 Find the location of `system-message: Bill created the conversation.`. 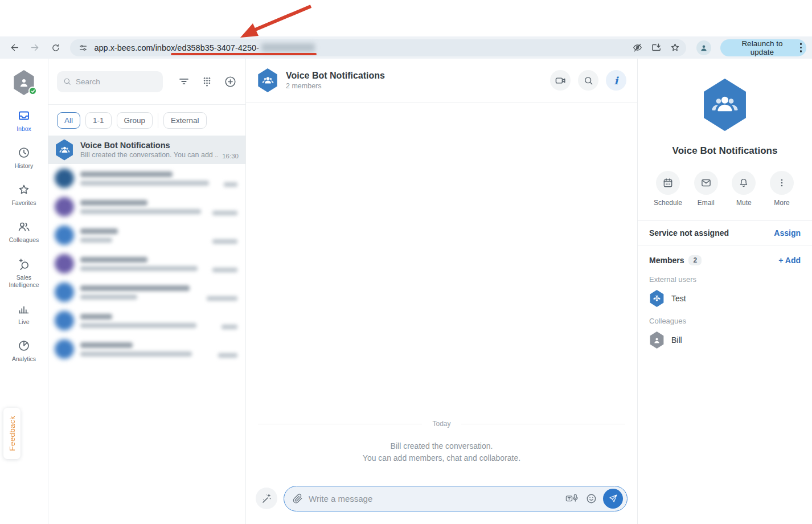

system-message: Bill created the conversation. is located at coordinates (442, 446).